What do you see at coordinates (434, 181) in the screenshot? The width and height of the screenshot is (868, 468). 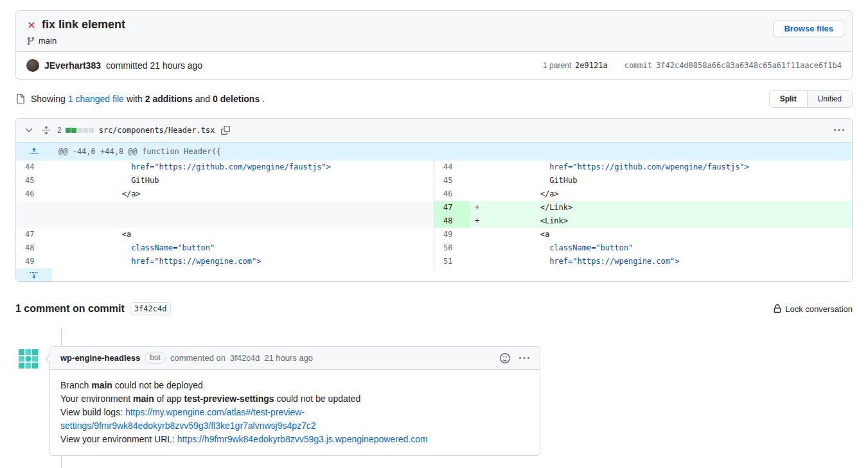 I see `diff-row: 45 GitHub 45 GitHub` at bounding box center [434, 181].